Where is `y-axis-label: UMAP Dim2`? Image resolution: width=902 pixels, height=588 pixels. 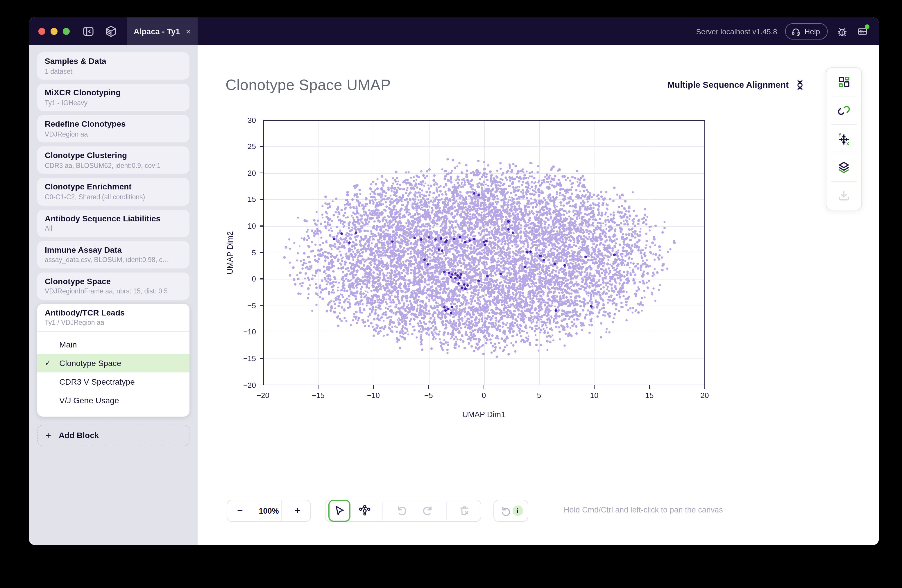 y-axis-label: UMAP Dim2 is located at coordinates (230, 252).